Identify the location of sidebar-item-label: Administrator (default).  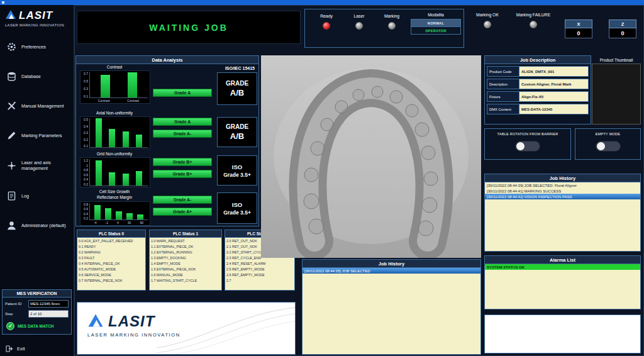
(44, 225).